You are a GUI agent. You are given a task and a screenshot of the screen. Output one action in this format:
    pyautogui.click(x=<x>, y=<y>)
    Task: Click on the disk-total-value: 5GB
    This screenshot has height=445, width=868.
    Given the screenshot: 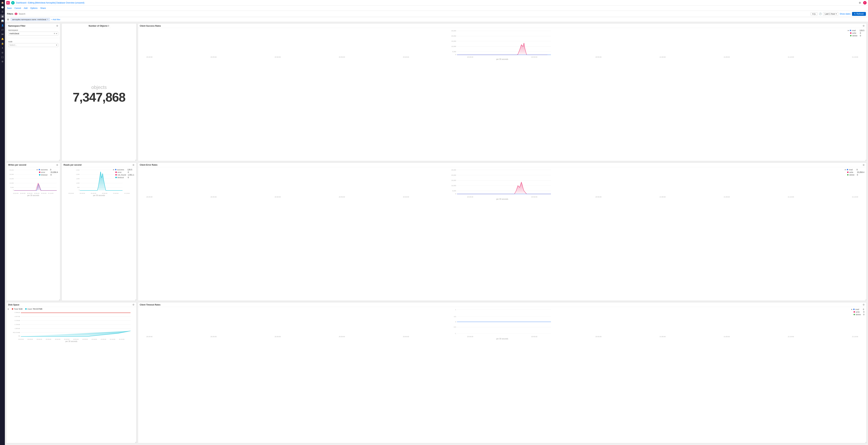 What is the action you would take?
    pyautogui.click(x=21, y=309)
    